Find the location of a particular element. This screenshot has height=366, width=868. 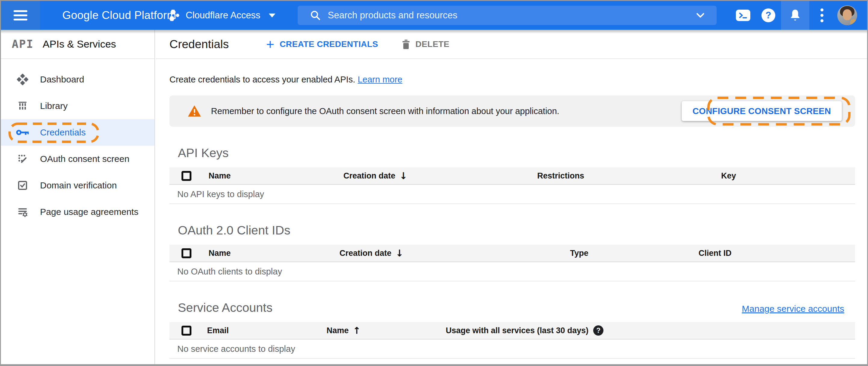

warning-triangle-icon is located at coordinates (194, 111).